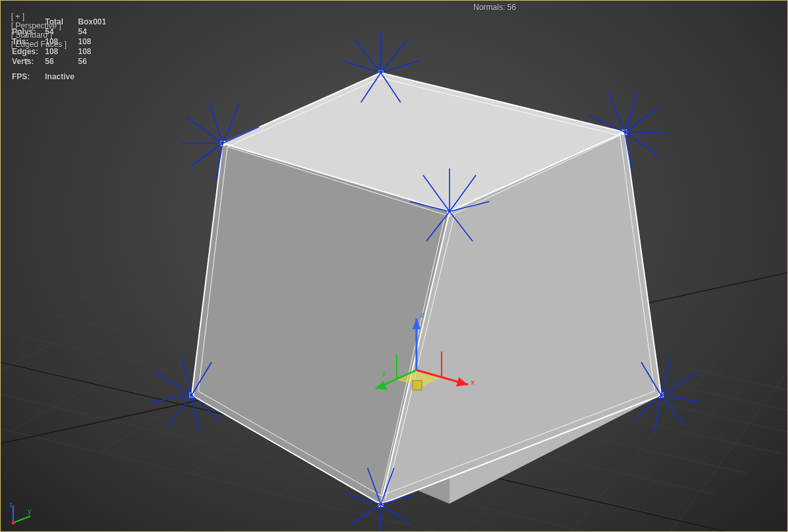 This screenshot has height=532, width=788. I want to click on gizmo-y-label: y, so click(384, 373).